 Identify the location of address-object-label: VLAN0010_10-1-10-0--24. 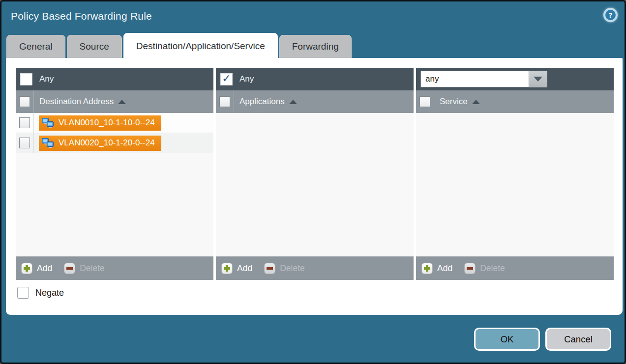
(107, 123).